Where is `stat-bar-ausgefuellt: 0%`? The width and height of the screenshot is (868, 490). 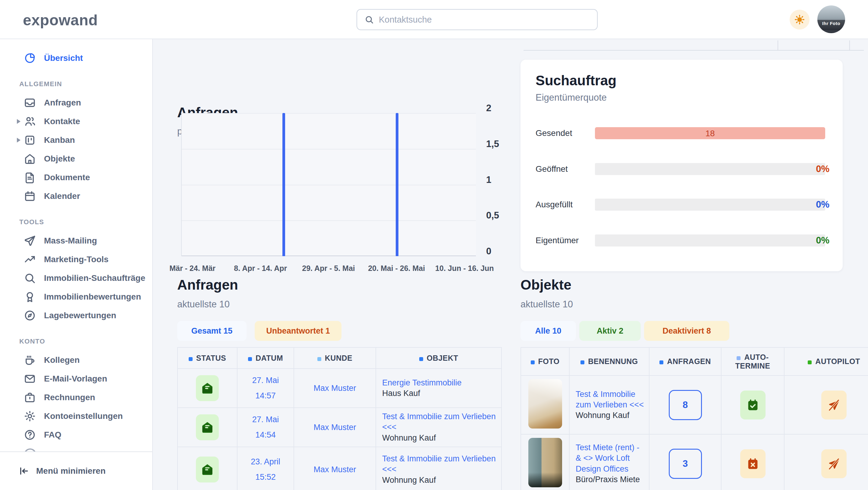 stat-bar-ausgefuellt: 0% is located at coordinates (710, 205).